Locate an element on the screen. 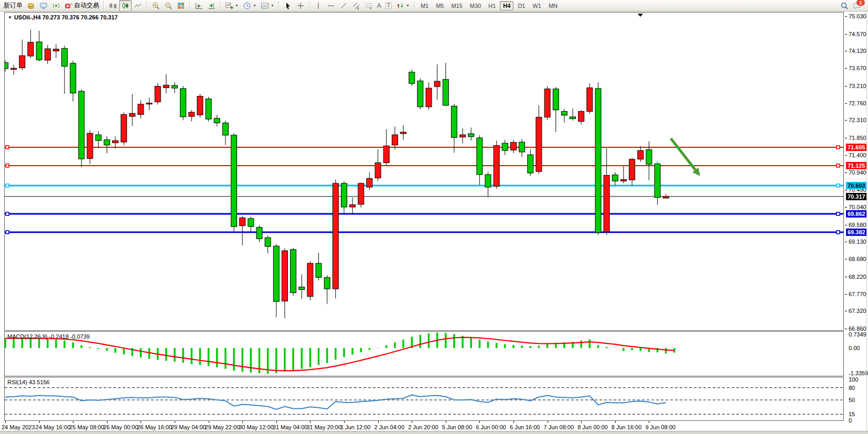 The height and width of the screenshot is (434, 868). timeframe-h1: H1 is located at coordinates (492, 6).